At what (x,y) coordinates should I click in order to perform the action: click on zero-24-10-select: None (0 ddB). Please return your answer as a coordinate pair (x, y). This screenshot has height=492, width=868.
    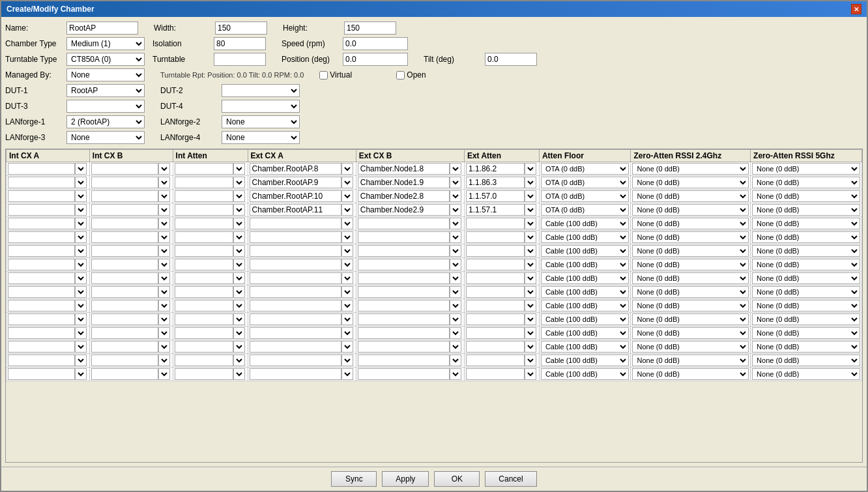
    Looking at the image, I should click on (691, 306).